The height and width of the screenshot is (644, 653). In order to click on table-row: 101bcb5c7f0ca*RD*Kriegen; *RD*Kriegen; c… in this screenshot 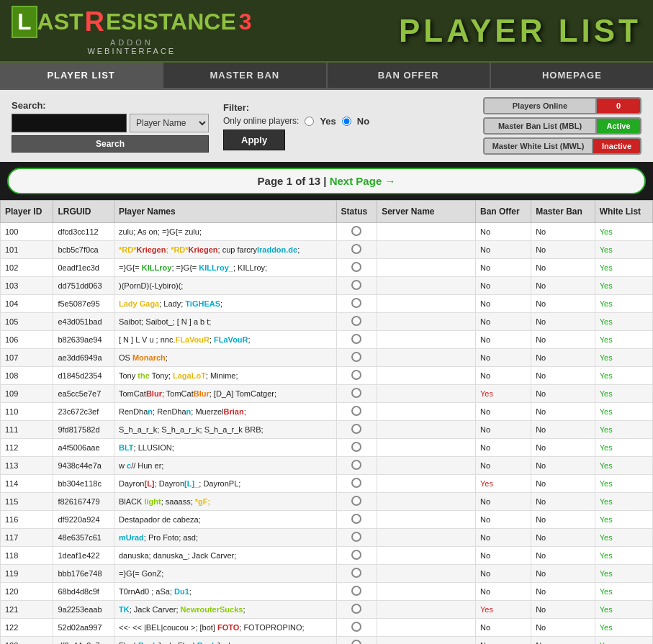, I will do `click(327, 250)`.